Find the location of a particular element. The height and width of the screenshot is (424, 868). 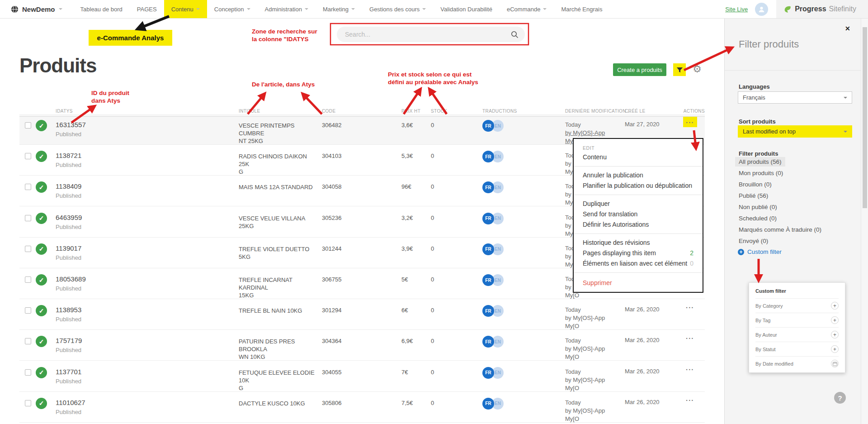

product-id: 1757179 is located at coordinates (69, 340).